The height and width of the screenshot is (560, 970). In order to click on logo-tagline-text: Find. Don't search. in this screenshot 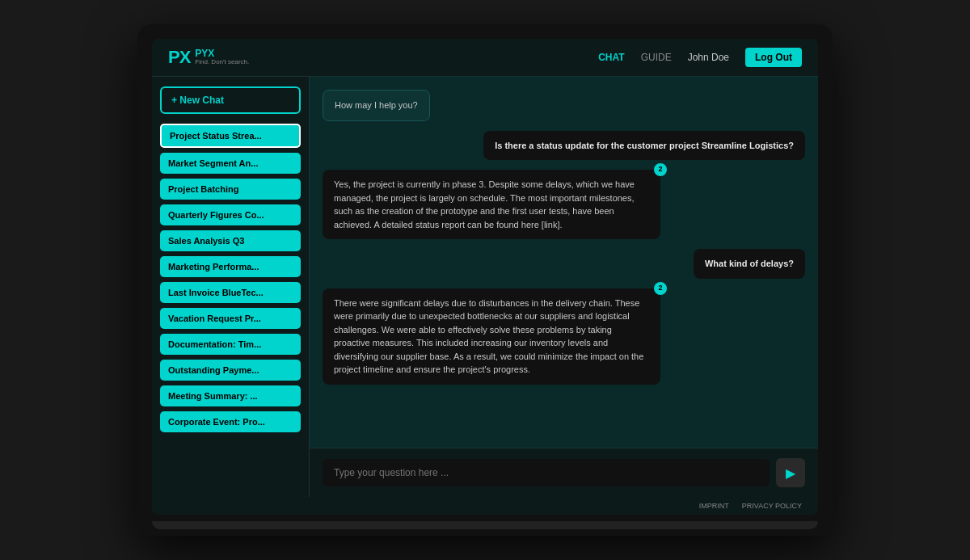, I will do `click(221, 63)`.